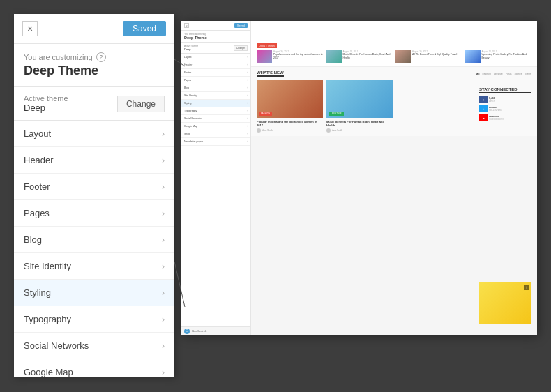  I want to click on main-article-author-1: Jane Smith, so click(290, 130).